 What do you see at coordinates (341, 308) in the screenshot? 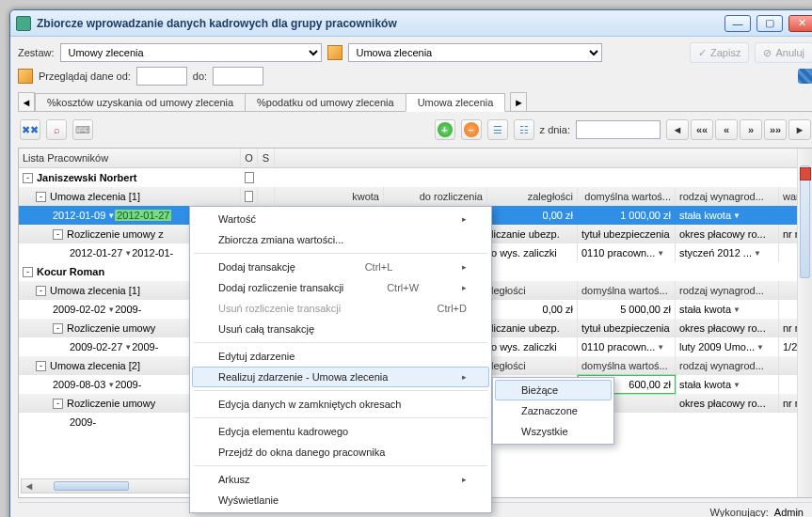
I see `menu-usun-rozliczenie: Usuń rozliczenie transakcjiCtrl+D` at bounding box center [341, 308].